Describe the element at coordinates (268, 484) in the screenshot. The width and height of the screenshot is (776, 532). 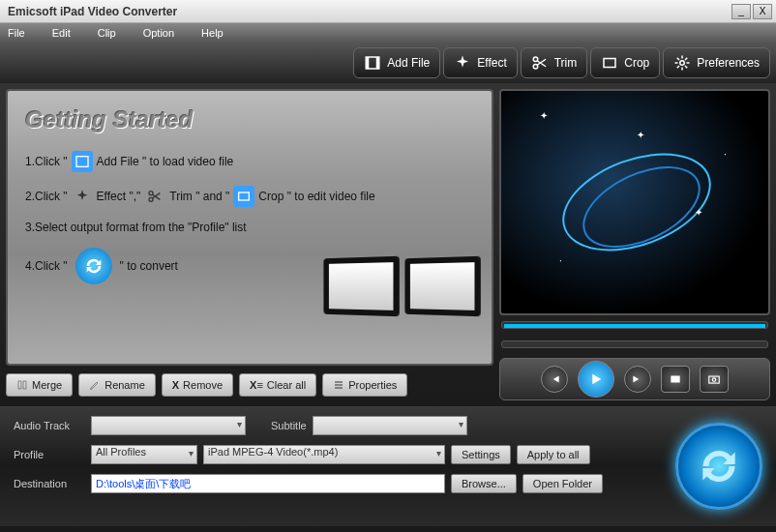
I see `destination-input` at that location.